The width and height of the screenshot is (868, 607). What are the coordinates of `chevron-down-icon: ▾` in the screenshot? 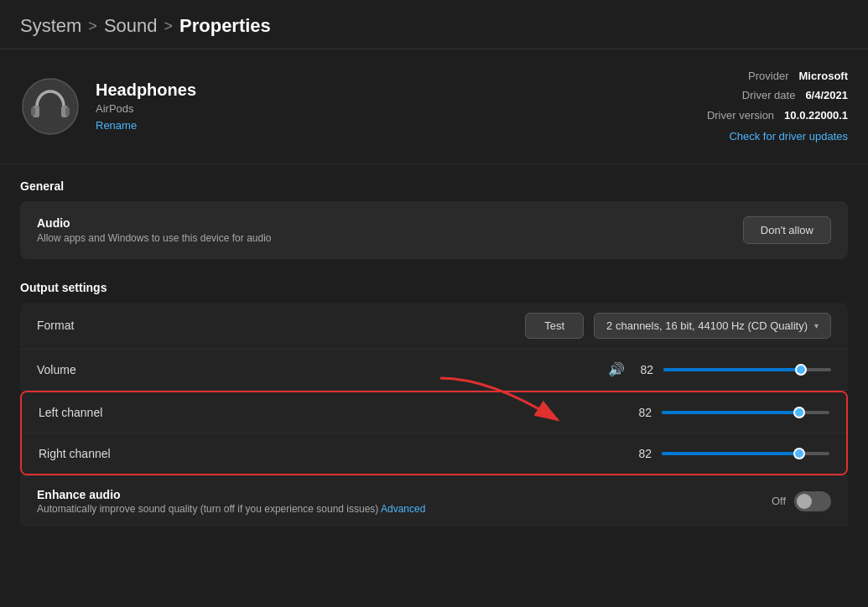 It's located at (817, 325).